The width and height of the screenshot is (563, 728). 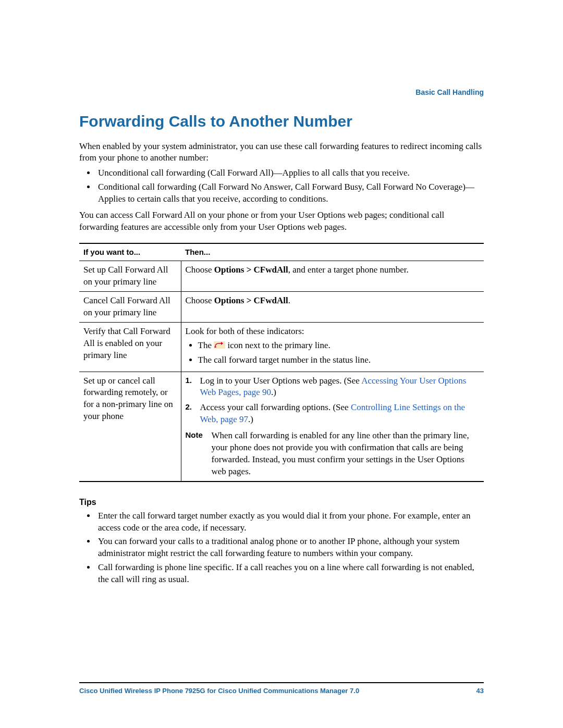 I want to click on note-label: Note, so click(x=199, y=454).